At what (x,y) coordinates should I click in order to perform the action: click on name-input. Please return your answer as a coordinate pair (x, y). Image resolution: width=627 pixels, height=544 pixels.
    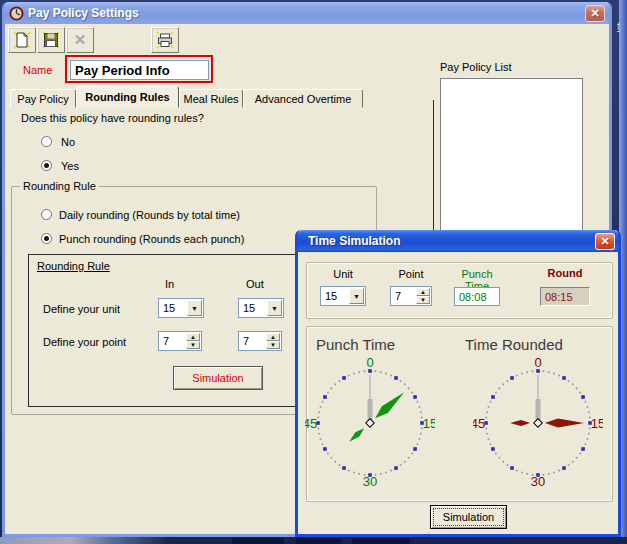
    Looking at the image, I should click on (140, 70).